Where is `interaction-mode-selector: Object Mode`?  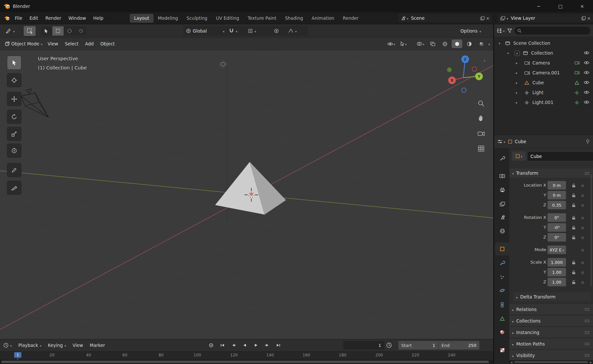
interaction-mode-selector: Object Mode is located at coordinates (24, 44).